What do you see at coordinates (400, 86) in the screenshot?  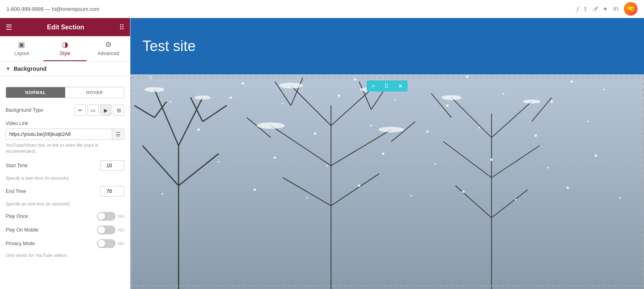 I see `close-section-btn: ✕` at bounding box center [400, 86].